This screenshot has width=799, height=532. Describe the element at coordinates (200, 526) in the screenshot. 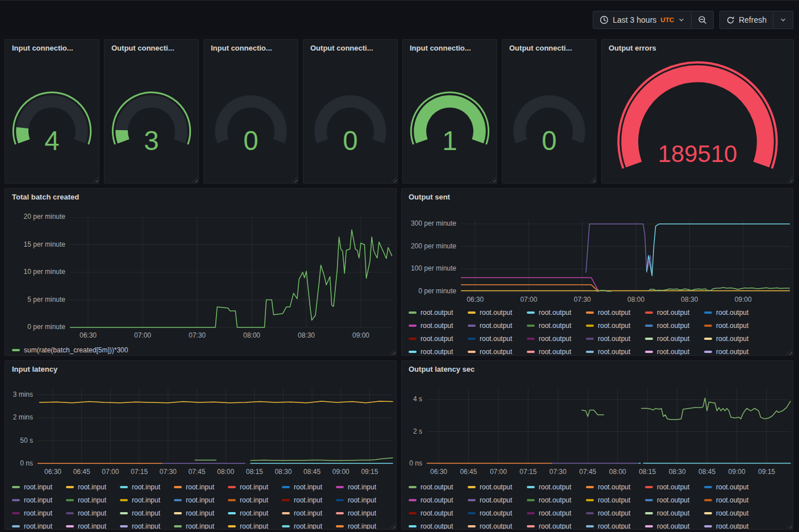

I see `legend-series-label: root.input` at that location.